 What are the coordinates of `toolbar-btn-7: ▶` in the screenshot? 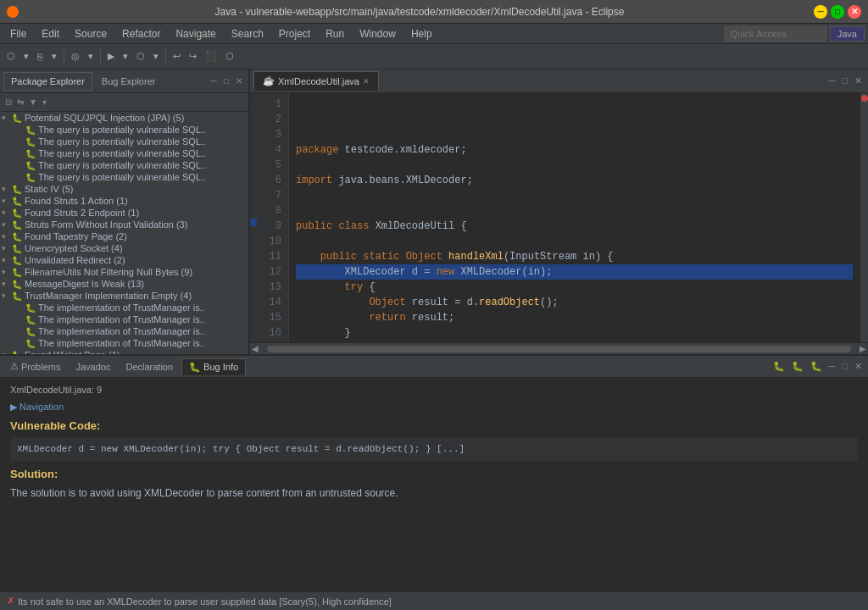 It's located at (111, 56).